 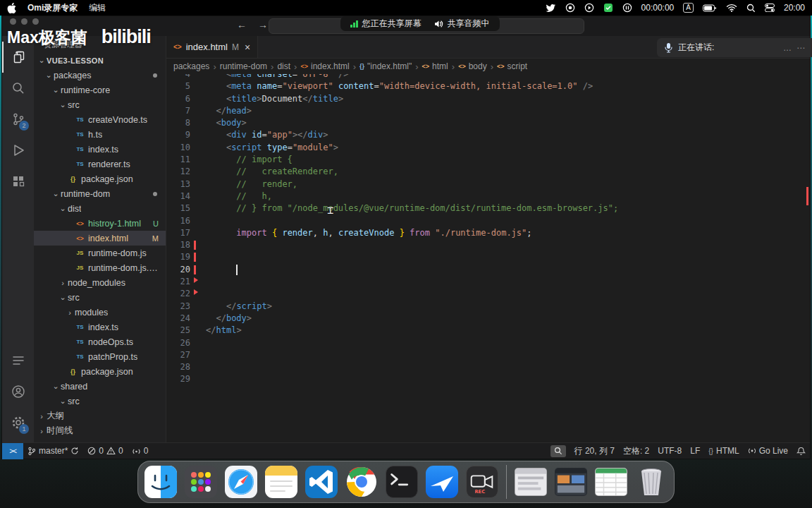 What do you see at coordinates (100, 341) in the screenshot?
I see `tree-item-nodeOps.ts: TSnodeOps.ts` at bounding box center [100, 341].